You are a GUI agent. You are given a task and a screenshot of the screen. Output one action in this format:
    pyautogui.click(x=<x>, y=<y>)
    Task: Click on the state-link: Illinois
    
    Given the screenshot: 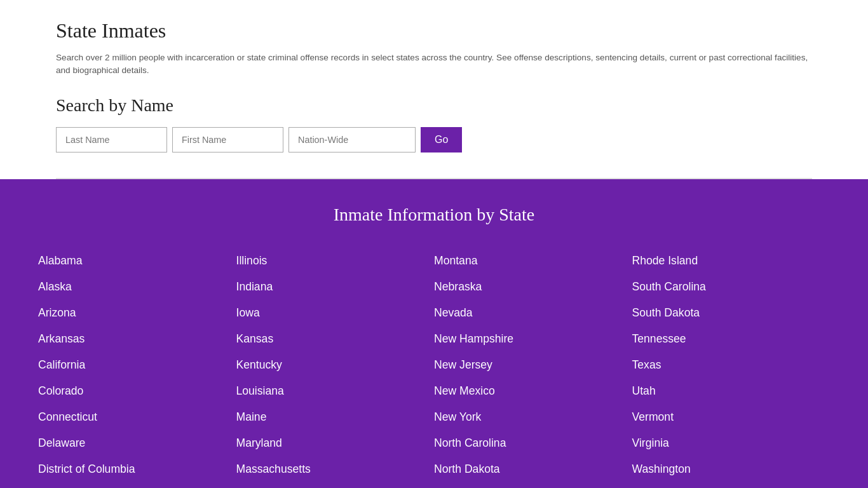 What is the action you would take?
    pyautogui.click(x=336, y=261)
    